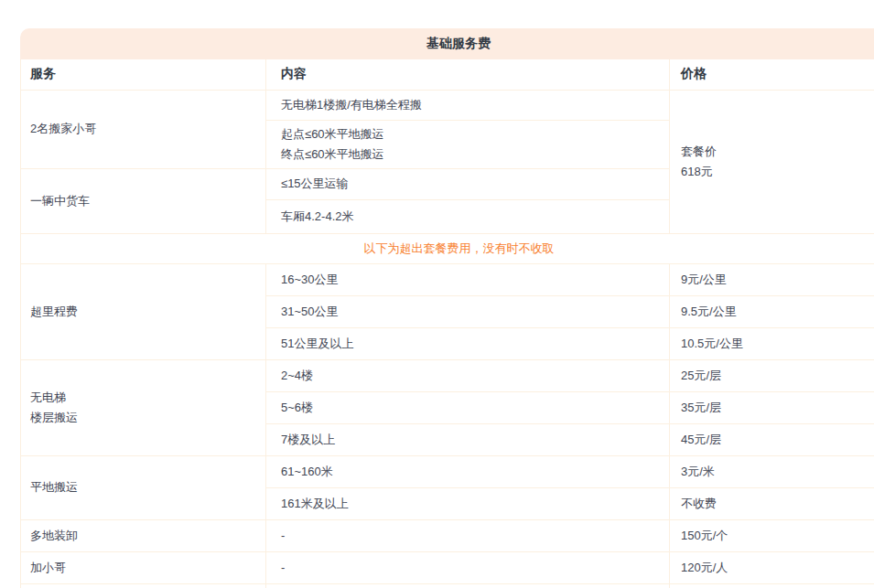  I want to click on card-title: 基础服务费, so click(447, 44).